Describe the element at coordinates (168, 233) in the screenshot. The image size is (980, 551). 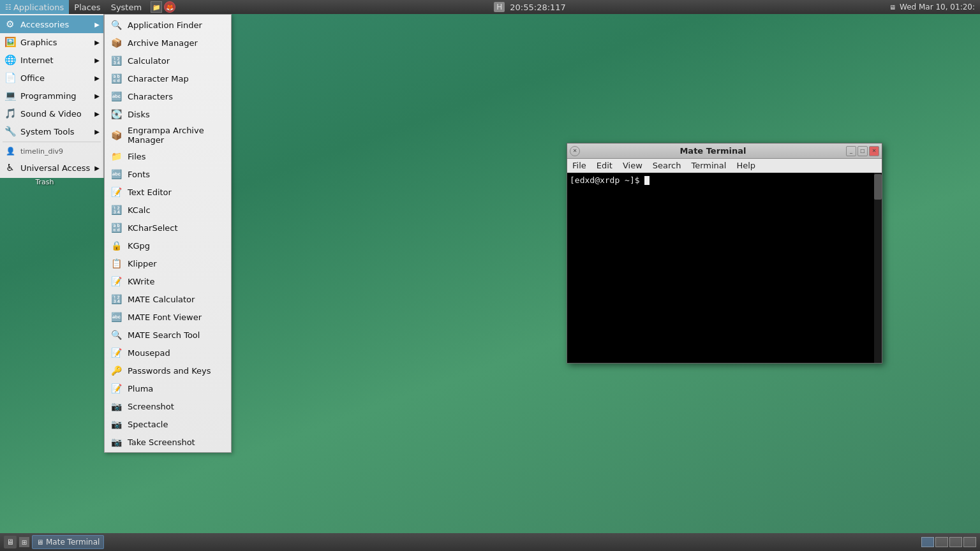
I see `accessories-submenu: 🔍 Application Finder 📦 Archive Manager 🔢…` at that location.